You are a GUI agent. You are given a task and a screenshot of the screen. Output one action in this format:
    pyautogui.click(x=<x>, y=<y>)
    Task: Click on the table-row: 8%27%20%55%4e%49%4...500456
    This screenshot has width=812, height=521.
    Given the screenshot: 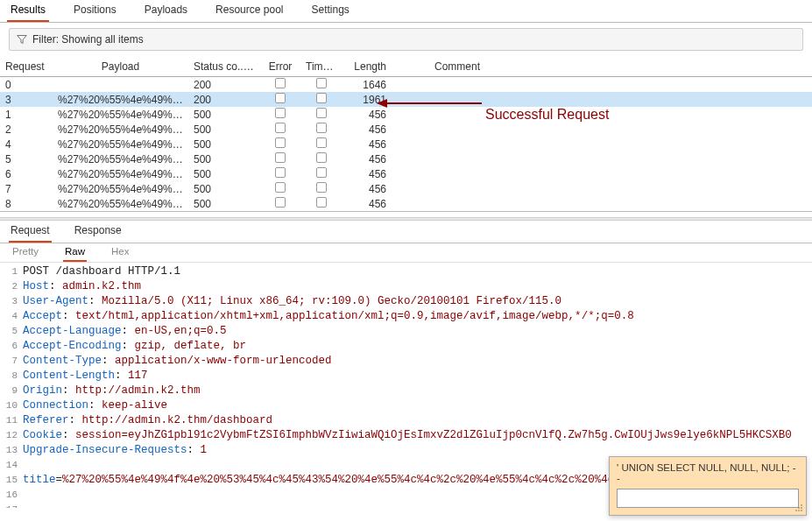 What is the action you would take?
    pyautogui.click(x=406, y=203)
    